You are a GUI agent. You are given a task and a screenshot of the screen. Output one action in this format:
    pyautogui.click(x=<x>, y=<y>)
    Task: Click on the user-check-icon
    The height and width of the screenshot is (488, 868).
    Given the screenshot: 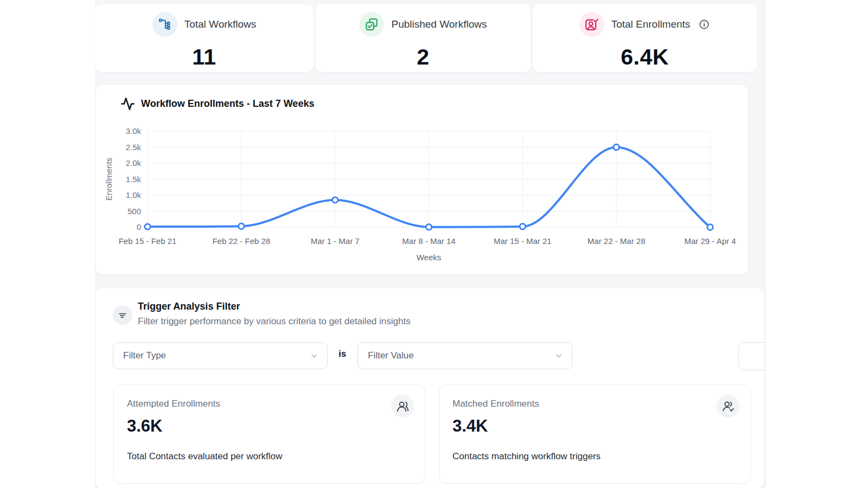 What is the action you would take?
    pyautogui.click(x=728, y=406)
    